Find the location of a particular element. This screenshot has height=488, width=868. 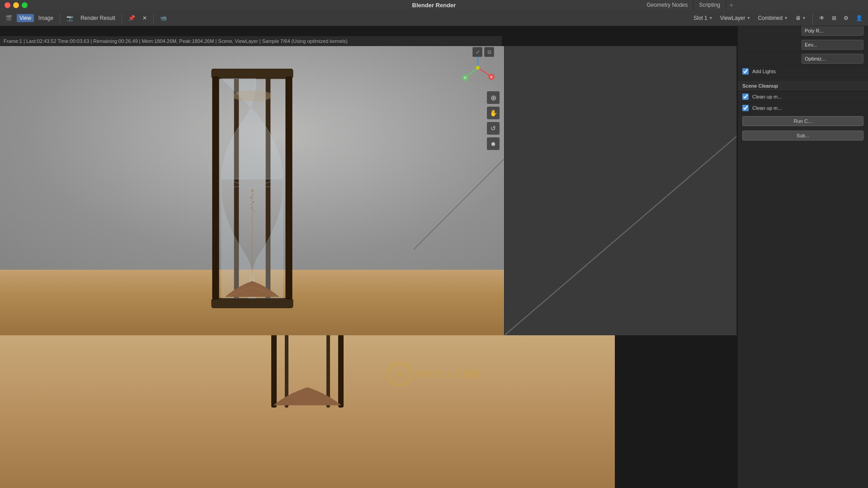

cleanup2-row: Clean up m... is located at coordinates (803, 108).